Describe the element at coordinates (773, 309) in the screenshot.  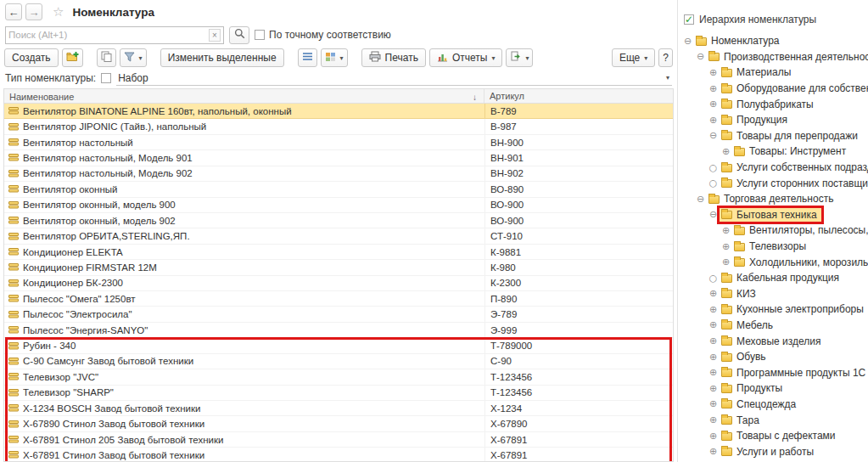
I see `tree-item: ⊕Кухонные электроприборы` at that location.